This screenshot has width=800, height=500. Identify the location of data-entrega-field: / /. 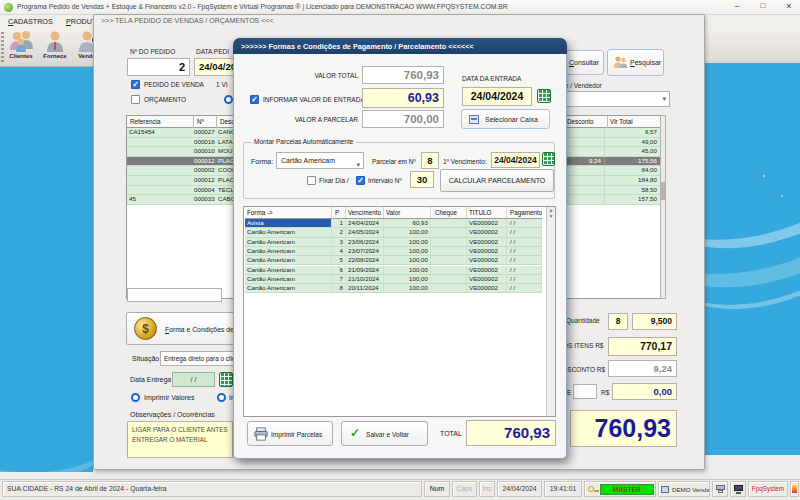
(194, 380).